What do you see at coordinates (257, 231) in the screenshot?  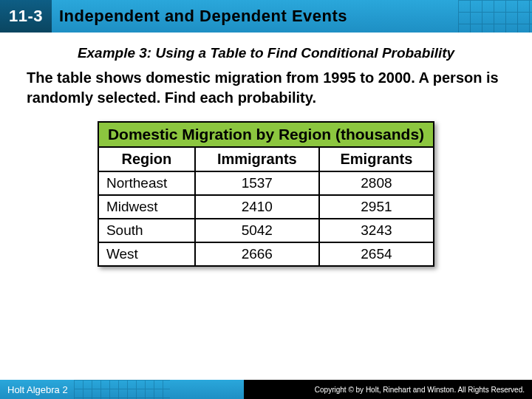 I see `cell-immigrants: 5042` at bounding box center [257, 231].